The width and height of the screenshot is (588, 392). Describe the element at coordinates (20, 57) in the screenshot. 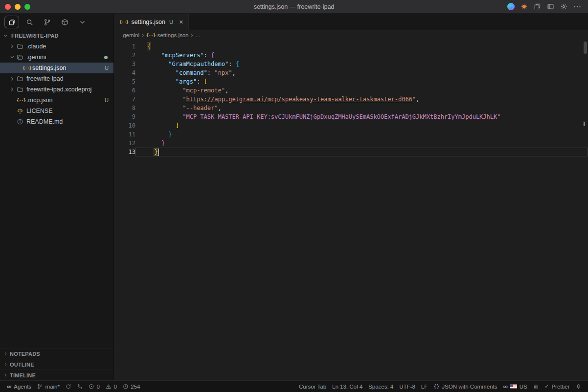

I see `folder-open-icon` at that location.